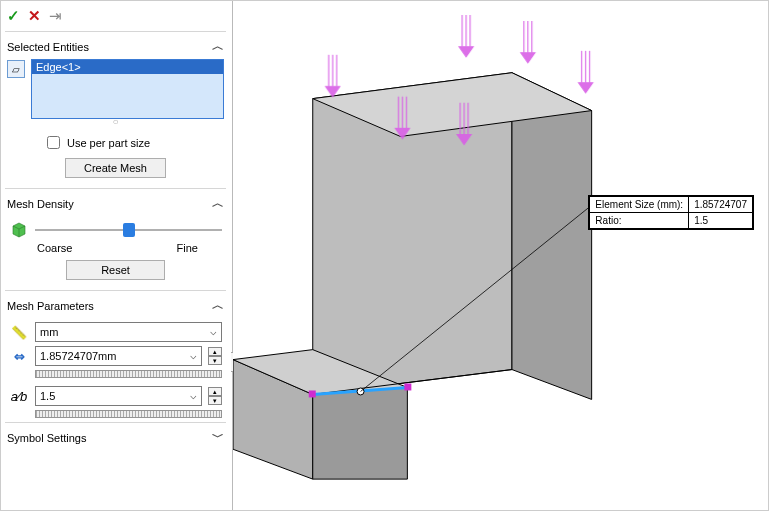  What do you see at coordinates (16, 69) in the screenshot?
I see `entity-filter-icon: ▱` at bounding box center [16, 69].